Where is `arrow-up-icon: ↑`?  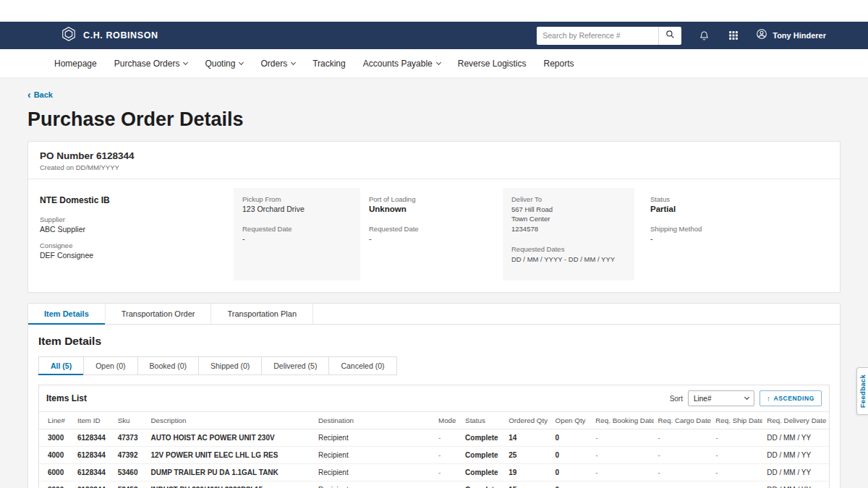
arrow-up-icon: ↑ is located at coordinates (769, 399).